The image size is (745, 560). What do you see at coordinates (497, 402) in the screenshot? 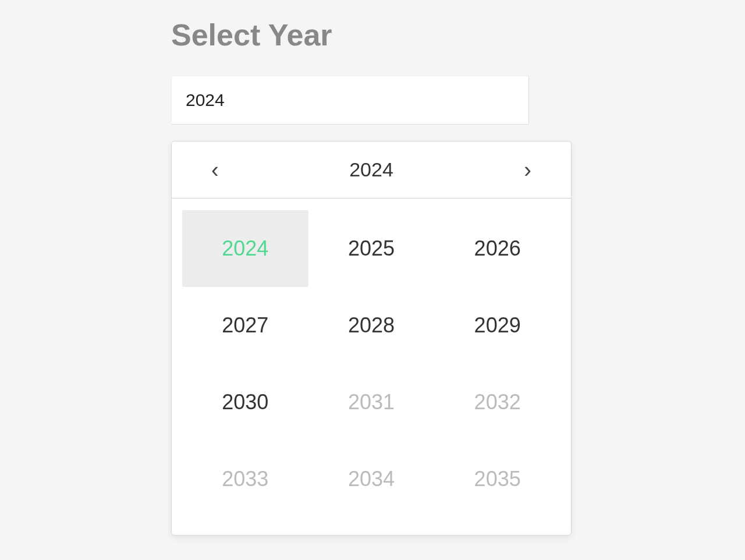
I see `year-cell: 2032` at bounding box center [497, 402].